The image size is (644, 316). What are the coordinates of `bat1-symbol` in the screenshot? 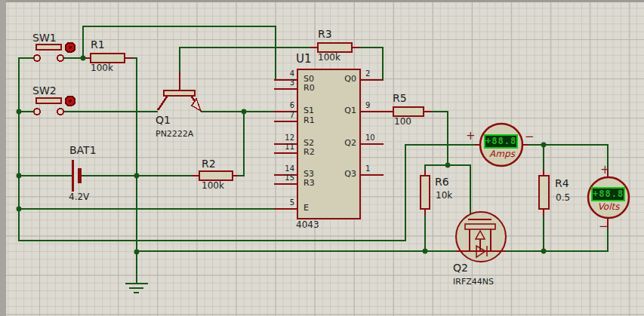 It's located at (77, 176).